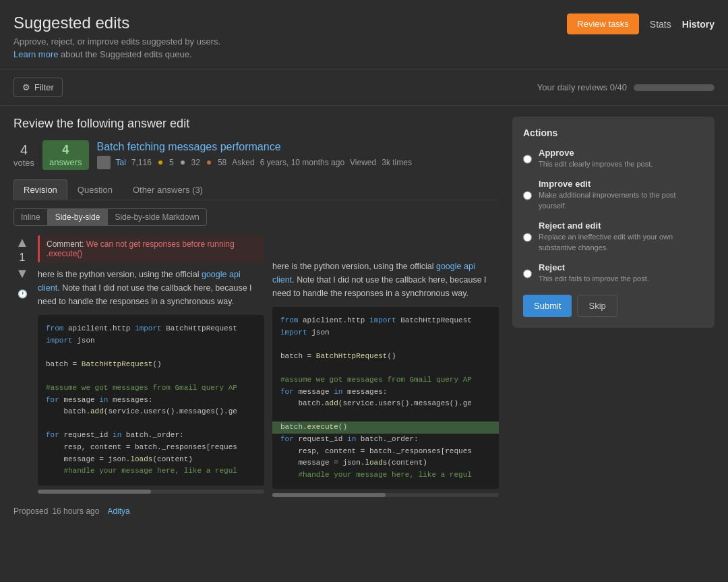 This screenshot has height=582, width=728. What do you see at coordinates (26, 366) in the screenshot?
I see `vote-column: 1` at bounding box center [26, 366].